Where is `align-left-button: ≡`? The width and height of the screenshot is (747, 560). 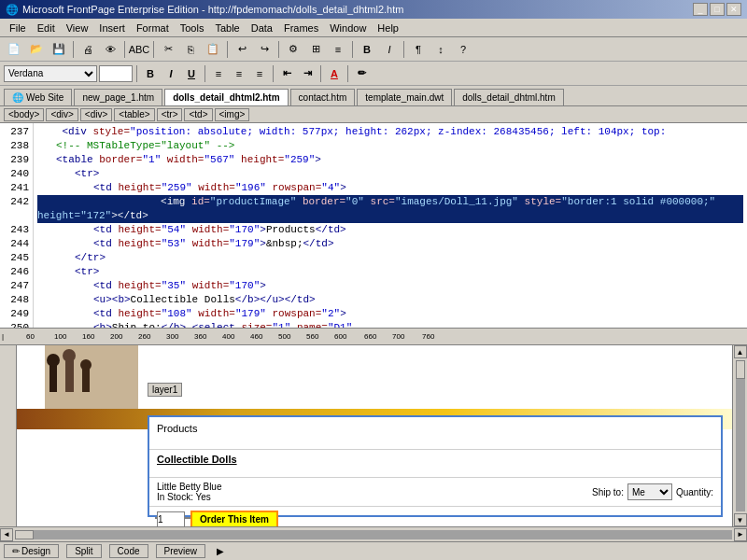 align-left-button: ≡ is located at coordinates (218, 74).